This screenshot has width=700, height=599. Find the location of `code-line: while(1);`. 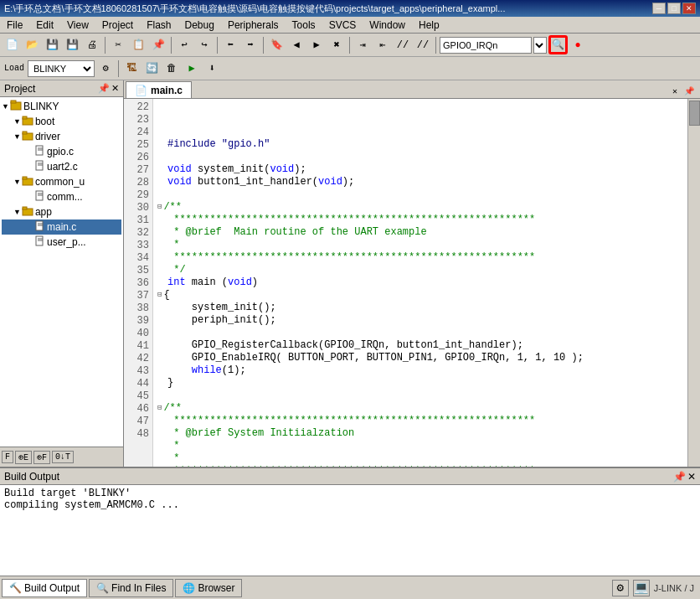

code-line: while(1); is located at coordinates (420, 370).